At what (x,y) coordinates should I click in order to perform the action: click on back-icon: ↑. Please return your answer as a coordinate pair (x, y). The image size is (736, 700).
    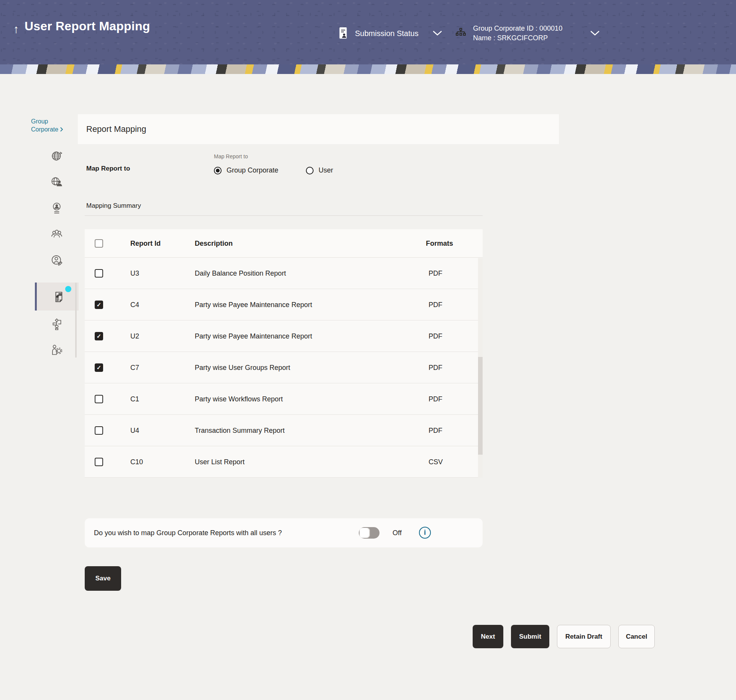
    Looking at the image, I should click on (16, 29).